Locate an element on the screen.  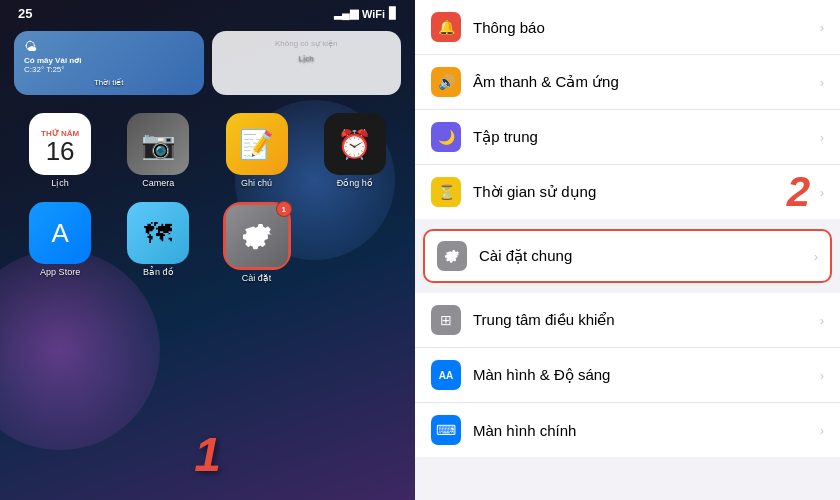
settings-badge: 1 is located at coordinates (284, 209).